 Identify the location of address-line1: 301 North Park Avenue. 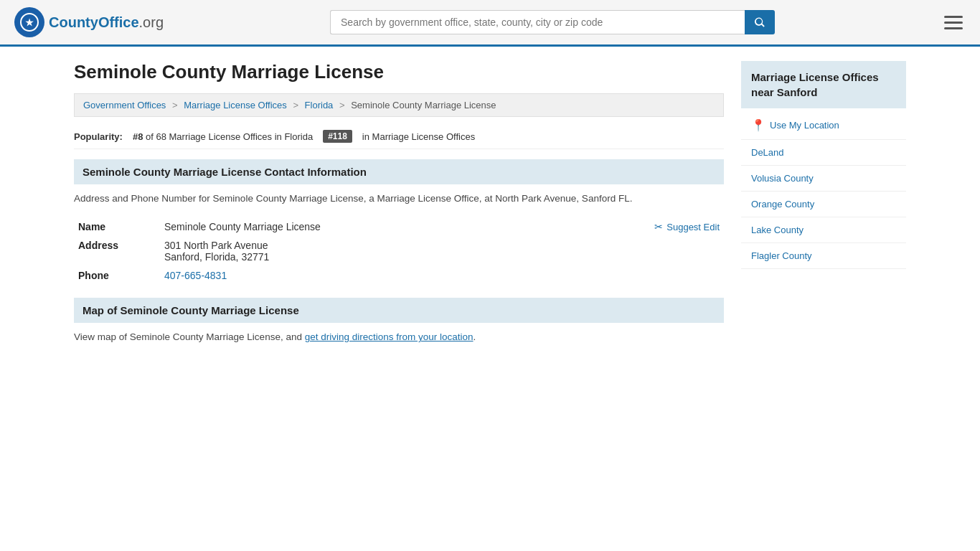
(442, 245).